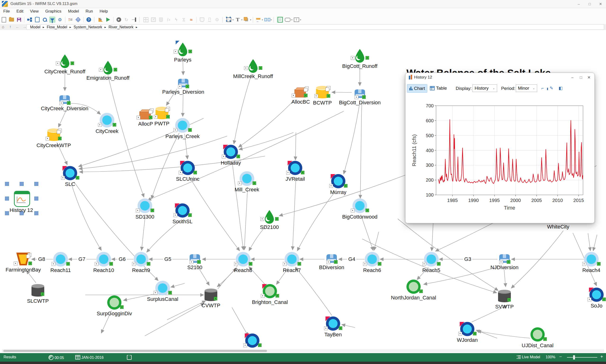 The image size is (606, 364). What do you see at coordinates (53, 20) in the screenshot?
I see `filter-icon` at bounding box center [53, 20].